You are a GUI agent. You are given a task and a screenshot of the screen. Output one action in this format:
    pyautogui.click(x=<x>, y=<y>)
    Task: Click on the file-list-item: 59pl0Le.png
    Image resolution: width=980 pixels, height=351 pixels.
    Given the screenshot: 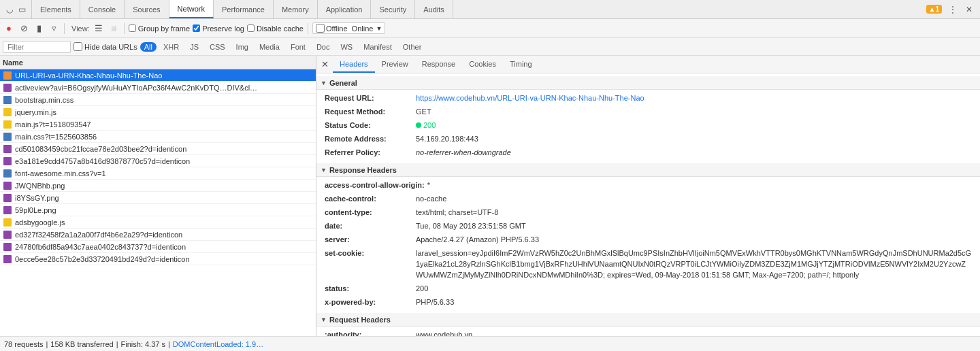 What is the action you would take?
    pyautogui.click(x=158, y=210)
    